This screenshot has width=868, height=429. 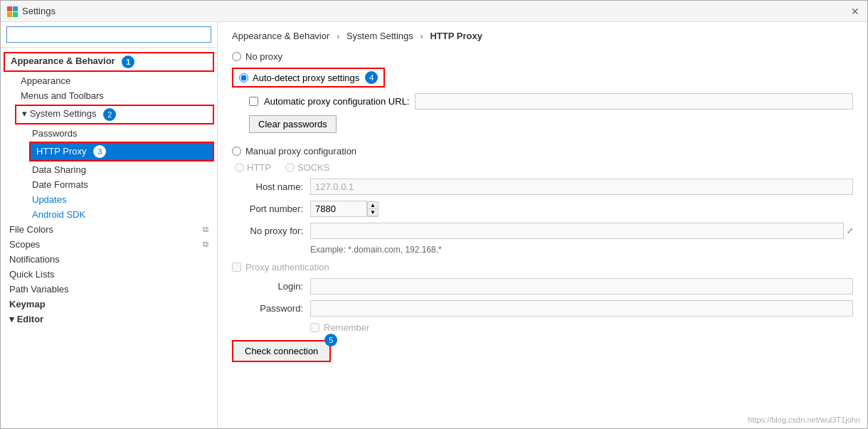 I want to click on remember-label: Remember, so click(x=346, y=327).